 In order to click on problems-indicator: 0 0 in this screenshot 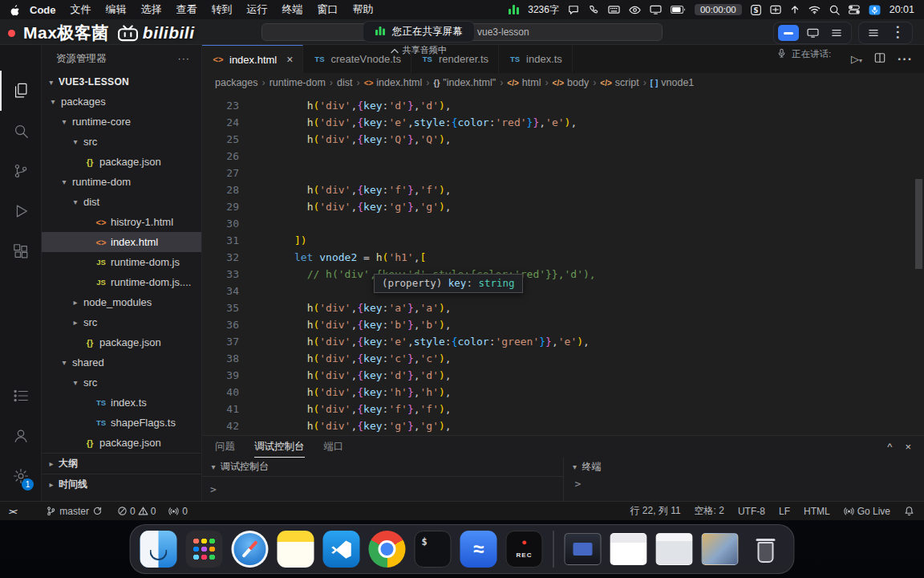, I will do `click(136, 511)`.